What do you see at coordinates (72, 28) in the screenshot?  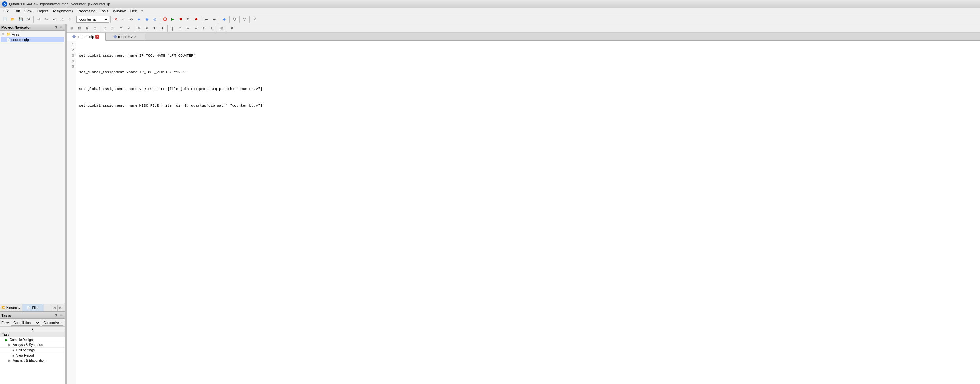 I see `ed-increase-indent: ⊞` at bounding box center [72, 28].